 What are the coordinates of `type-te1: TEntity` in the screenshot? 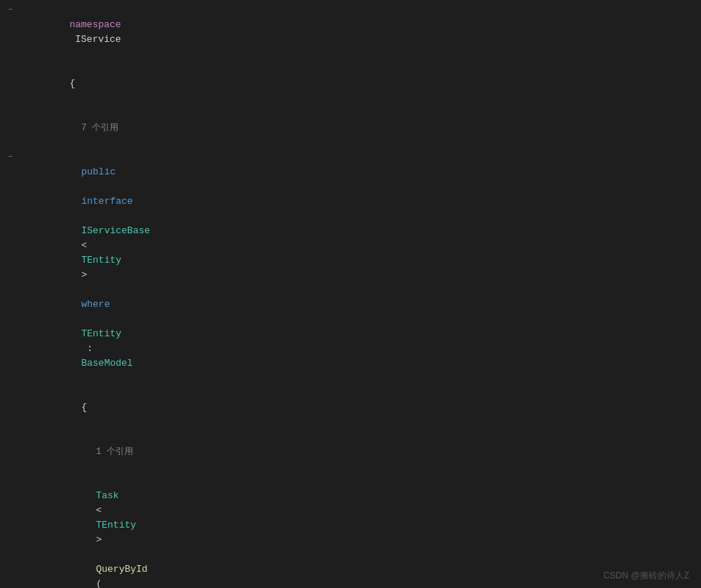 It's located at (116, 525).